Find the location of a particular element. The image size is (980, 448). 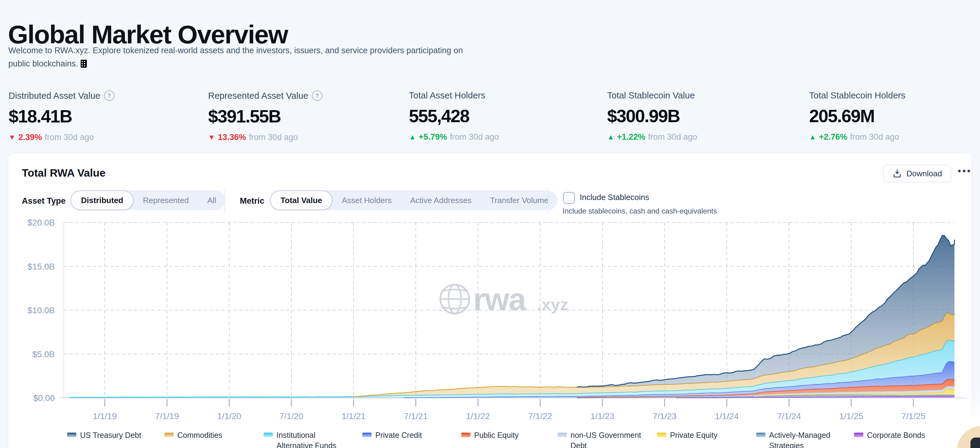

option-label: Active Addresses is located at coordinates (441, 201).